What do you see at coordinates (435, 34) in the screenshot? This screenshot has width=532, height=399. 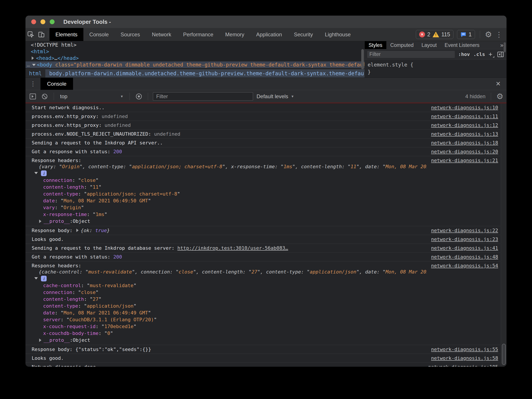 I see `errors-warnings-badge: ✕ 2 ! 115` at bounding box center [435, 34].